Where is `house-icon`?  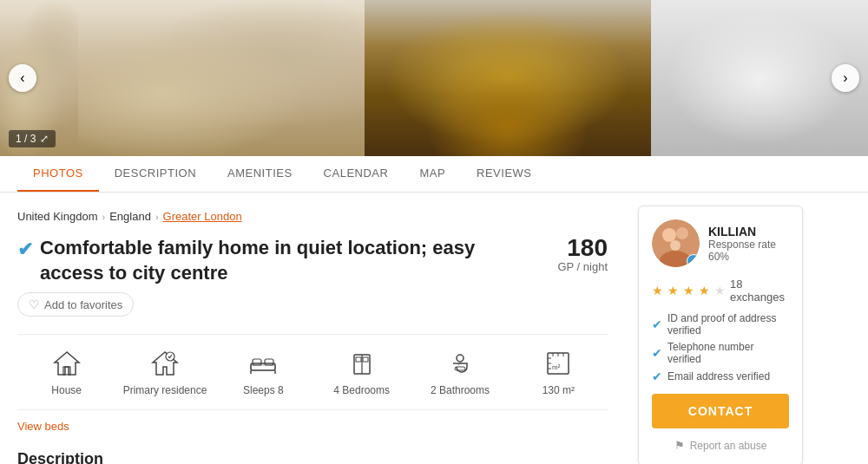
house-icon is located at coordinates (67, 363).